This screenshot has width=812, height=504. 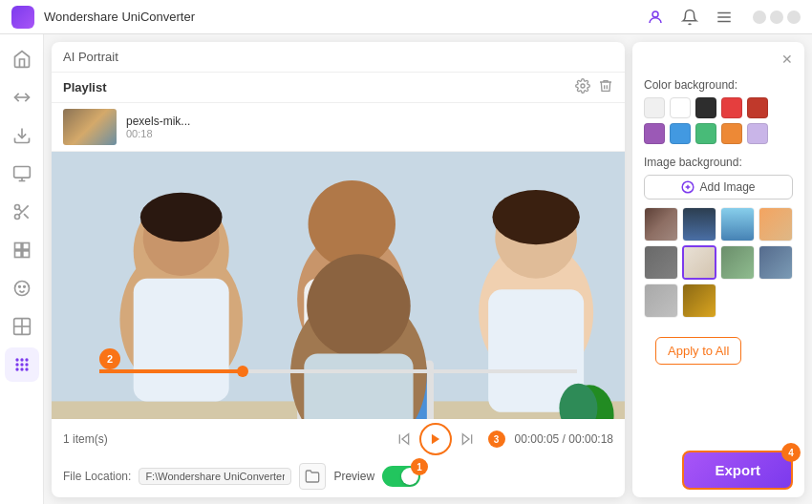 What do you see at coordinates (727, 187) in the screenshot?
I see `add-image-label: Add Image` at bounding box center [727, 187].